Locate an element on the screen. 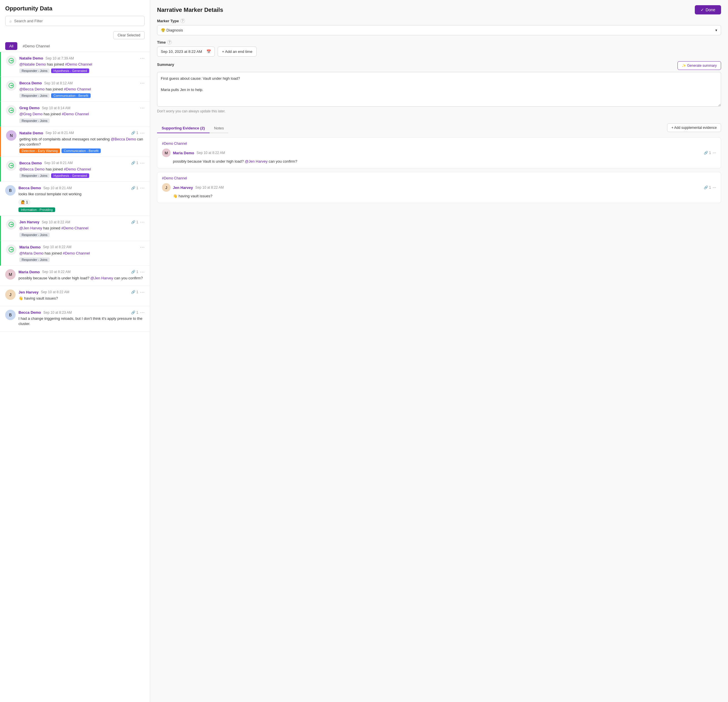  evidence-tabs: Supporting Evidence (2) Notes is located at coordinates (193, 129).